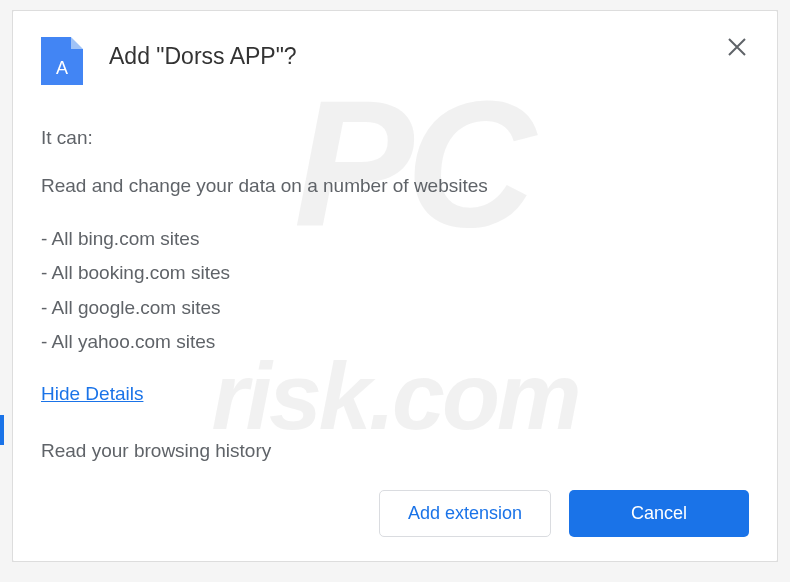  Describe the element at coordinates (395, 451) in the screenshot. I see `history-permission-text: Read your browsing history` at that location.